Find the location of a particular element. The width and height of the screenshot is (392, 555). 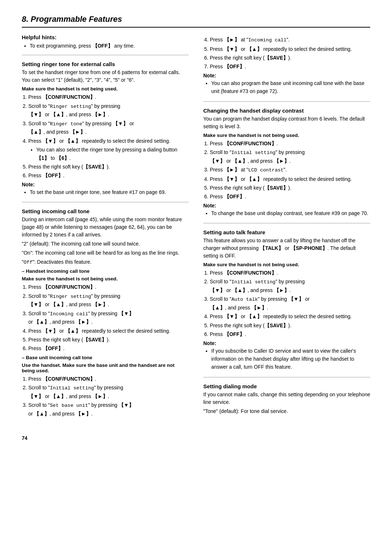

incoming-note-1: You can also program the base unit incom… is located at coordinates (291, 87).